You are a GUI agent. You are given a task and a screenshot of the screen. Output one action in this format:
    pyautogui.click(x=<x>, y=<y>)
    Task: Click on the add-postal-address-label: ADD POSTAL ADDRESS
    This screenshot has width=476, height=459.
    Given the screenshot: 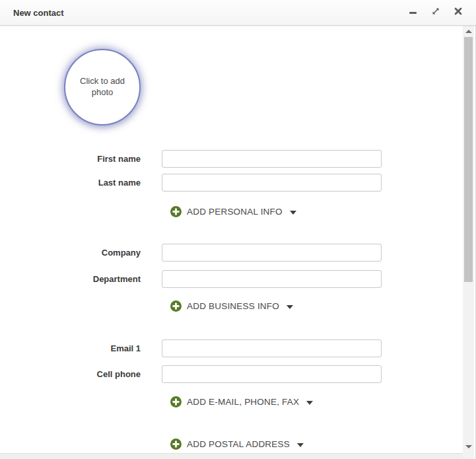 What is the action you would take?
    pyautogui.click(x=238, y=444)
    